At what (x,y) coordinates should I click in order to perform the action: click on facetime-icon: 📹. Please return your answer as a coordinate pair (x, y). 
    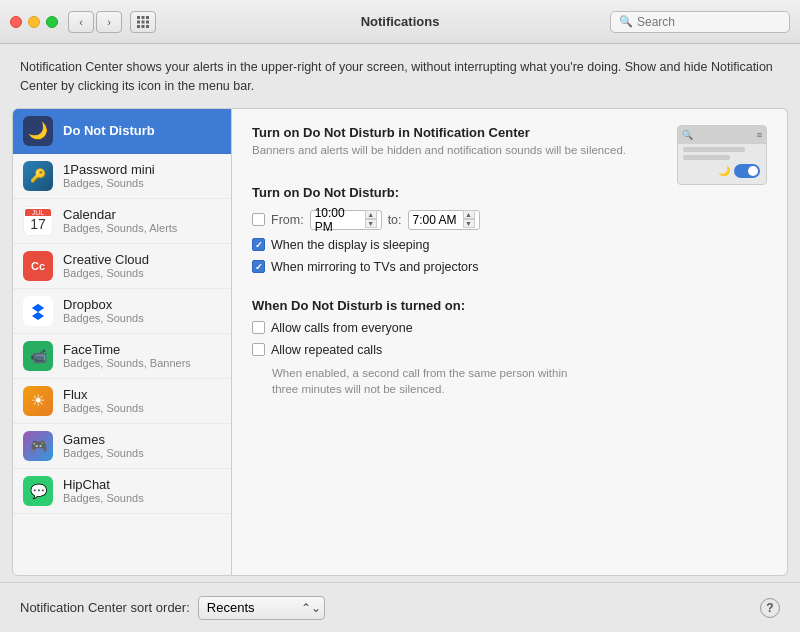
    Looking at the image, I should click on (38, 356).